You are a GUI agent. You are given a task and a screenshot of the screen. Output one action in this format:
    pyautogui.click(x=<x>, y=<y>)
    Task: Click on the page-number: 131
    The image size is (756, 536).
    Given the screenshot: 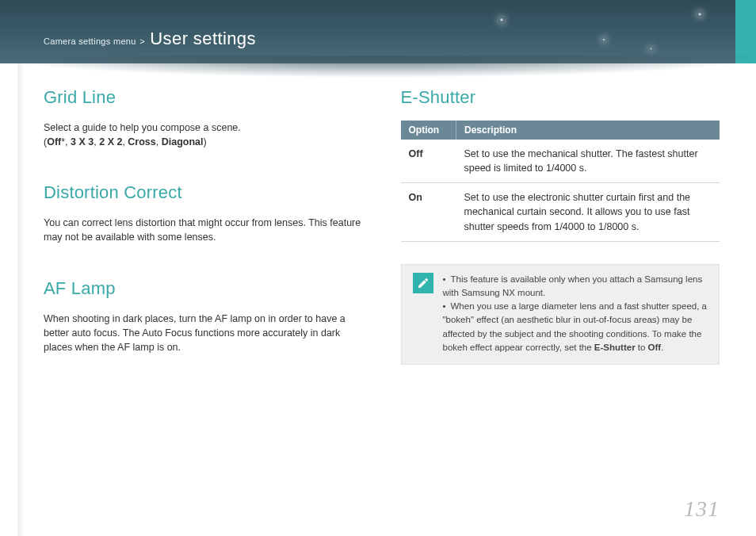 What is the action you would take?
    pyautogui.click(x=702, y=509)
    